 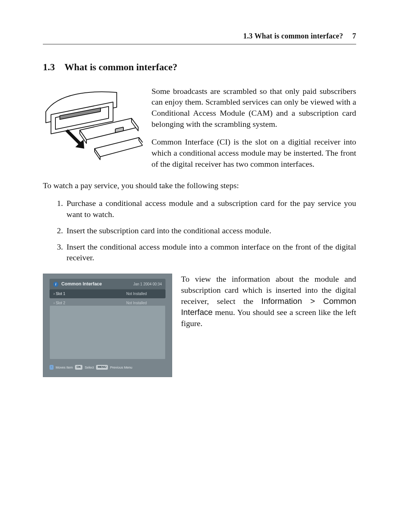 I want to click on osd-row-slot1: › Slot 1 Not Installed, so click(x=108, y=294).